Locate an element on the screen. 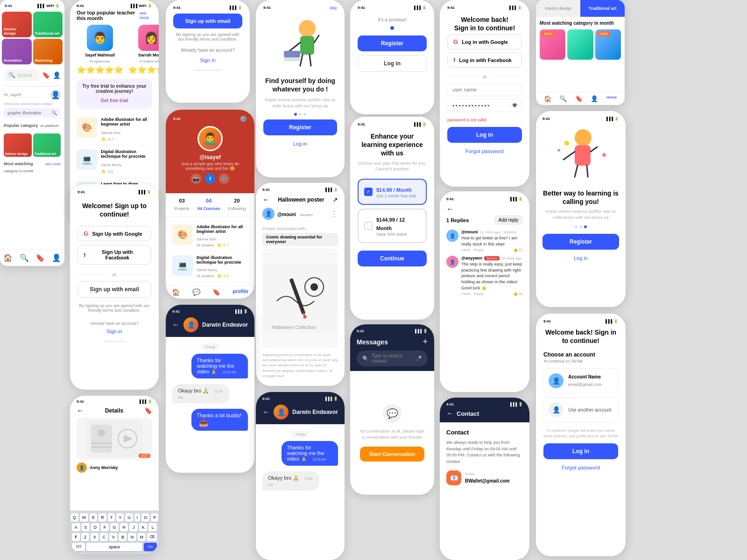  key-j: J is located at coordinates (134, 527).